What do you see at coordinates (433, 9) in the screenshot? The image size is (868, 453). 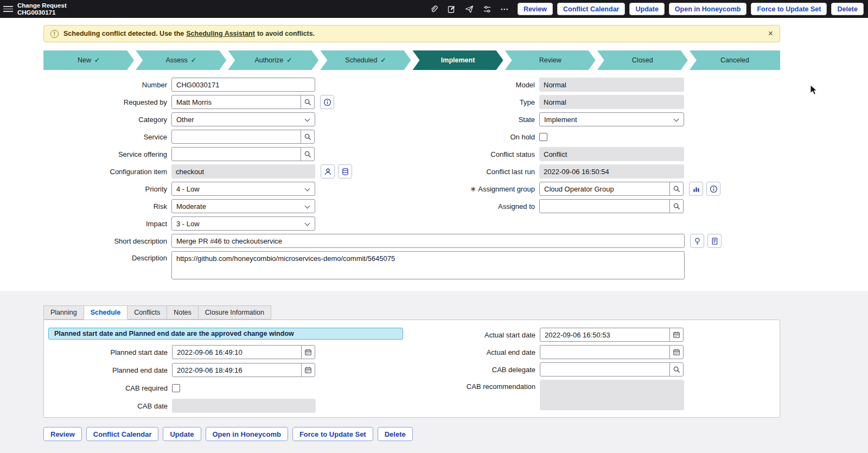 I see `attachment-icon` at bounding box center [433, 9].